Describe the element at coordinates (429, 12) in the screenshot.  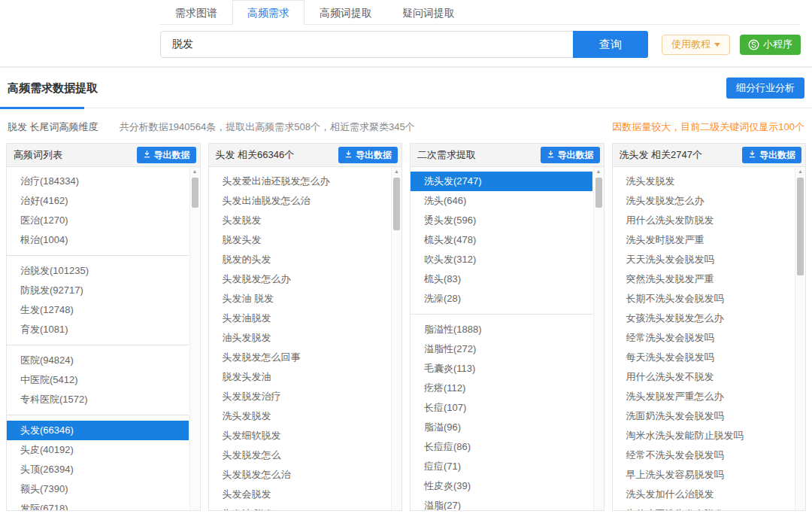
I see `tab-question-word-extract: 疑问词提取` at that location.